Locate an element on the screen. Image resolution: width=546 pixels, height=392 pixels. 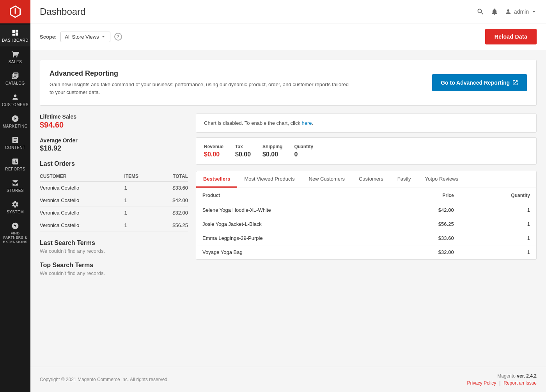
top-search-title: Top Search Terms is located at coordinates (114, 265).